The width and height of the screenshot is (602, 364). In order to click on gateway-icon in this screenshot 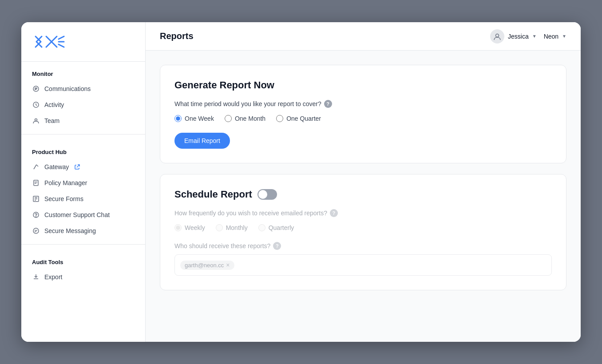, I will do `click(36, 167)`.